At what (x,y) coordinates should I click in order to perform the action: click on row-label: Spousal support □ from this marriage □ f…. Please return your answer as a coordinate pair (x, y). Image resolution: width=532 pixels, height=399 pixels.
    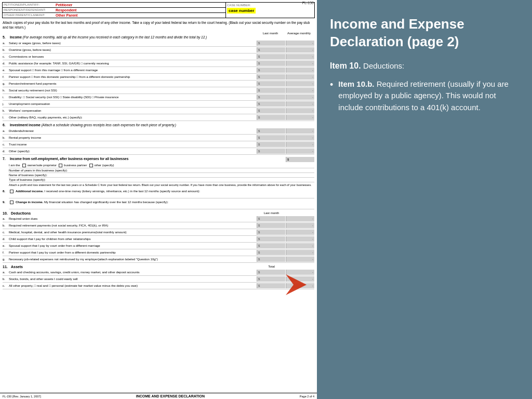
    Looking at the image, I should click on (133, 70).